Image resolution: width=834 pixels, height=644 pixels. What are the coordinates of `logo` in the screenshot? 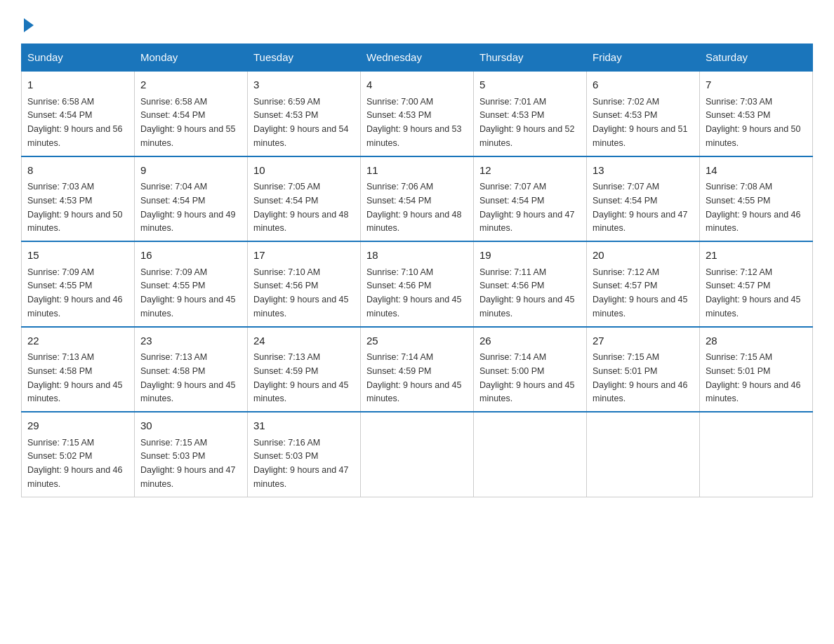 It's located at (27, 25).